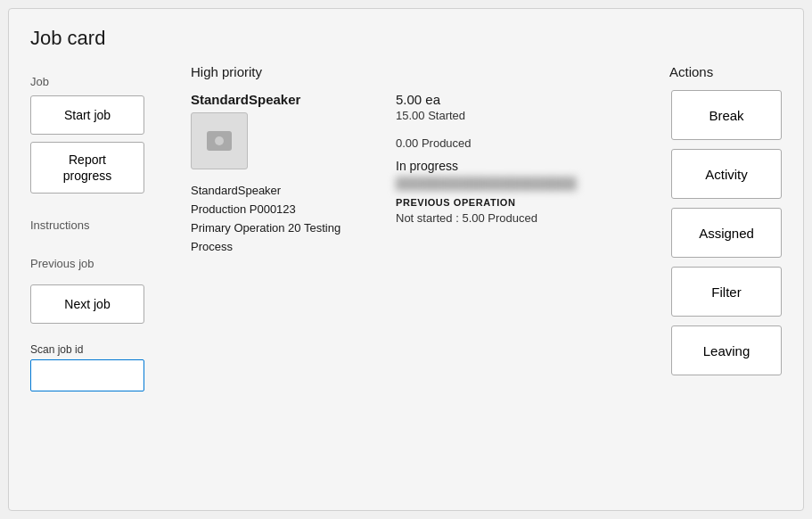 This screenshot has width=812, height=519. I want to click on filter-button: Filter, so click(726, 292).